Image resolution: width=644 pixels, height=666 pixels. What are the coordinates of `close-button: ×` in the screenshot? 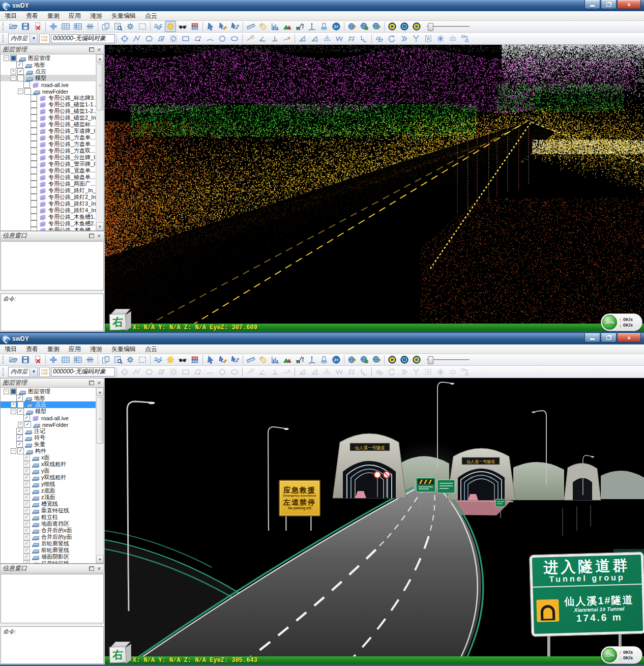 It's located at (629, 338).